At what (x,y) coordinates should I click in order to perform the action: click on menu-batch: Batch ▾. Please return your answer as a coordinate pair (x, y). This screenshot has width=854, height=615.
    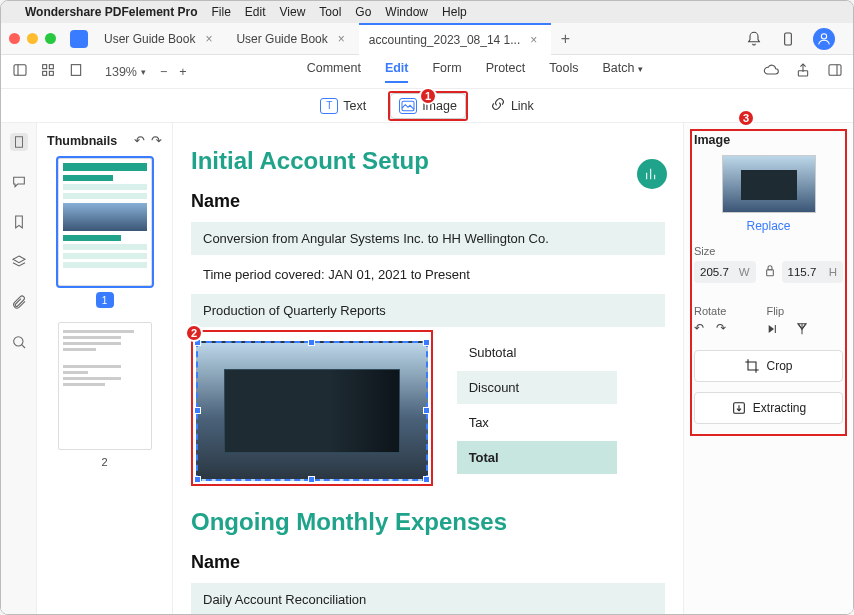
    Looking at the image, I should click on (622, 72).